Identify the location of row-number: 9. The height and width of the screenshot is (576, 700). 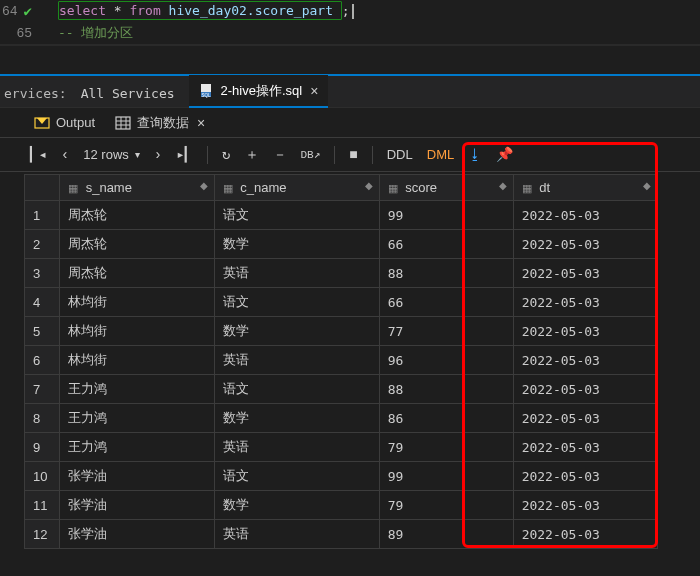
(42, 448).